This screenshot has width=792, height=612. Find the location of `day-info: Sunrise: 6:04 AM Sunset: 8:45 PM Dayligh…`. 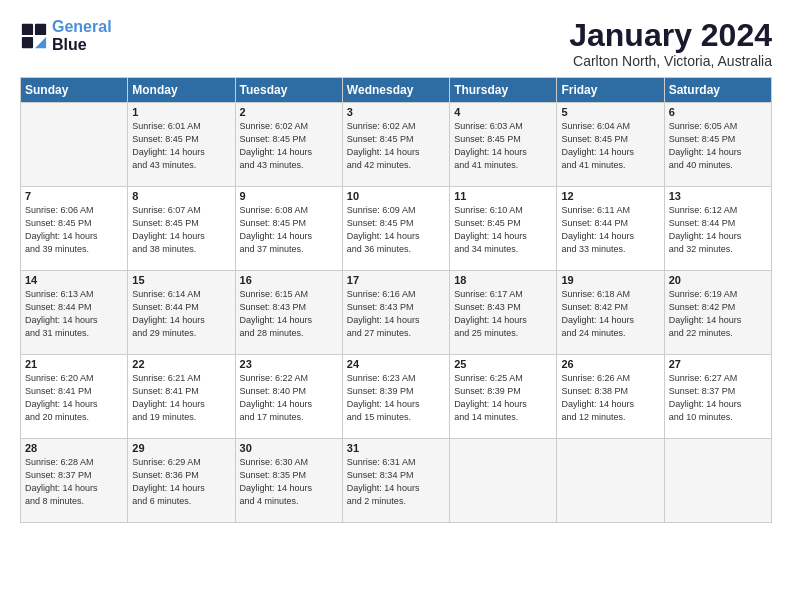

day-info: Sunrise: 6:04 AM Sunset: 8:45 PM Dayligh… is located at coordinates (610, 146).